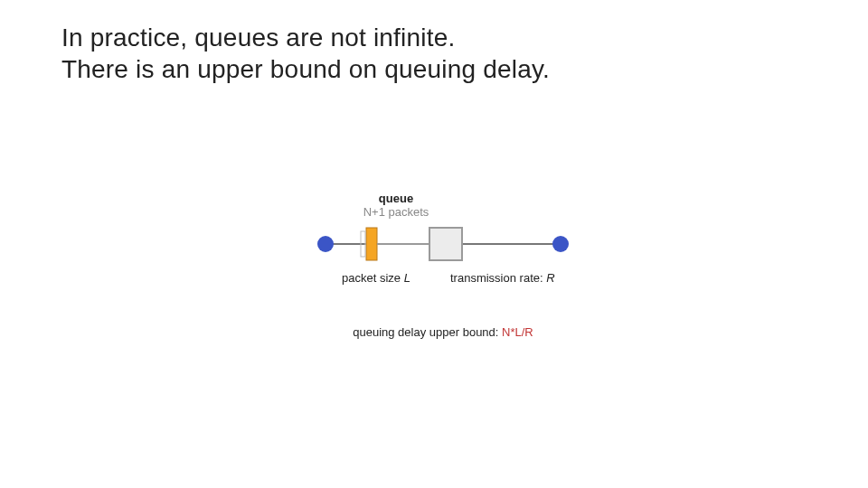 The width and height of the screenshot is (868, 488). What do you see at coordinates (396, 211) in the screenshot?
I see `queue-capacity-label: N+1 packets` at bounding box center [396, 211].